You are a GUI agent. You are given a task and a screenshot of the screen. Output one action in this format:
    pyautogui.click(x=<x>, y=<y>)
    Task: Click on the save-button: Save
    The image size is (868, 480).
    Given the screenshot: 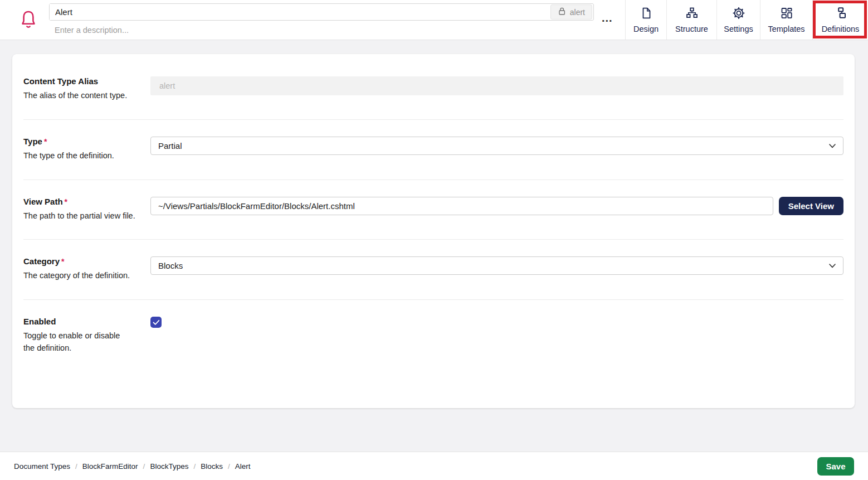 What is the action you would take?
    pyautogui.click(x=836, y=466)
    